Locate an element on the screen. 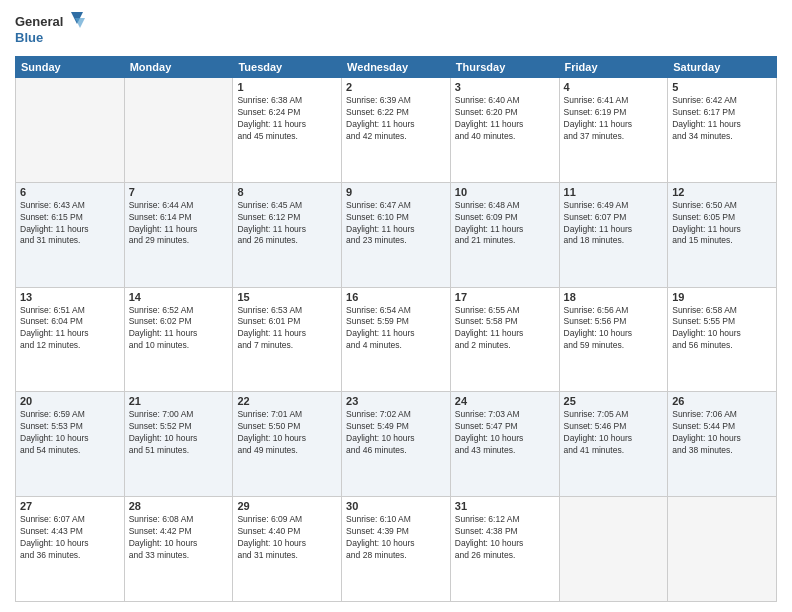 Image resolution: width=792 pixels, height=612 pixels. day-number: 17 is located at coordinates (505, 297).